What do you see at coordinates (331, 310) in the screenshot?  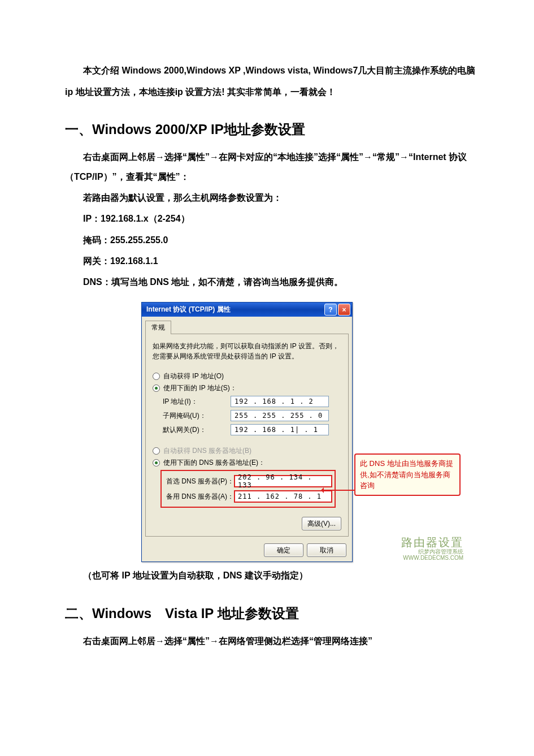 I see `help-button: ?` at bounding box center [331, 310].